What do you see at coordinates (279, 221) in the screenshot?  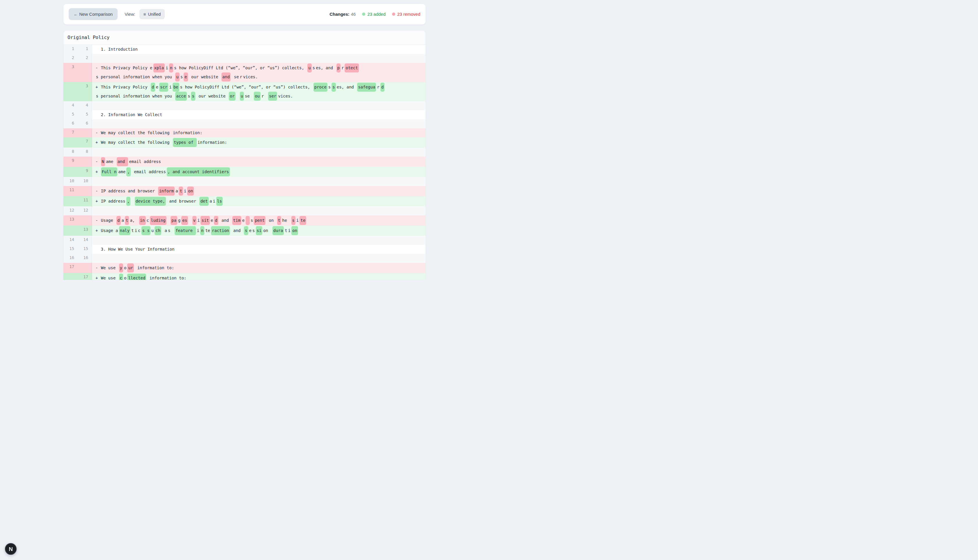 I see `diff-char-highlight: t` at bounding box center [279, 221].